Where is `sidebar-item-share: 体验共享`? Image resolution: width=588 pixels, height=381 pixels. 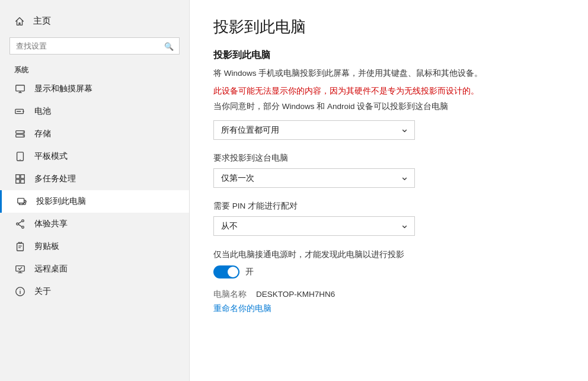
sidebar-item-share: 体验共享 is located at coordinates (95, 224).